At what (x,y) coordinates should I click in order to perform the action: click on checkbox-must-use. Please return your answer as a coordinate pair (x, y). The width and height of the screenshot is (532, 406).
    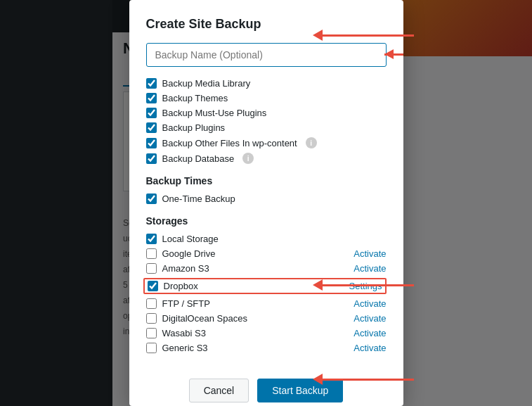
    Looking at the image, I should click on (152, 113).